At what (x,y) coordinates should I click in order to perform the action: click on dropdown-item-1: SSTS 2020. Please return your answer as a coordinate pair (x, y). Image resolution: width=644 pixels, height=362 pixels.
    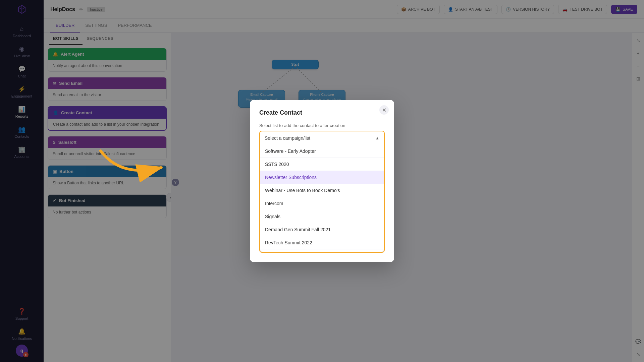
    Looking at the image, I should click on (322, 164).